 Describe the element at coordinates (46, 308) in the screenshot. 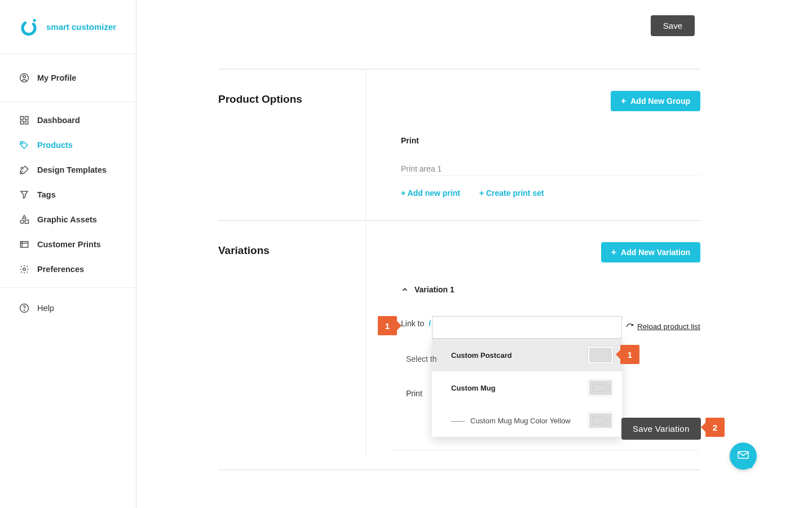

I see `sidebar-item-label: Help` at that location.